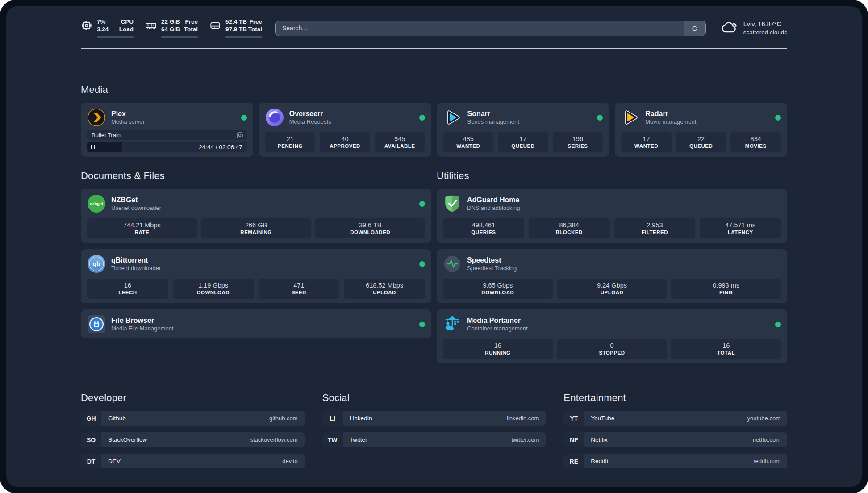 This screenshot has height=493, width=868. I want to click on link-row-youtube: YT YouTube youtube.com, so click(675, 418).